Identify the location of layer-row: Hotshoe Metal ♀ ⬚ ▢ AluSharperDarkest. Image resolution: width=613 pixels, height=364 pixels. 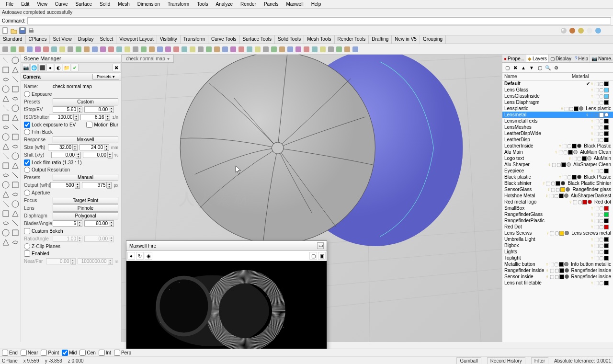
(557, 195).